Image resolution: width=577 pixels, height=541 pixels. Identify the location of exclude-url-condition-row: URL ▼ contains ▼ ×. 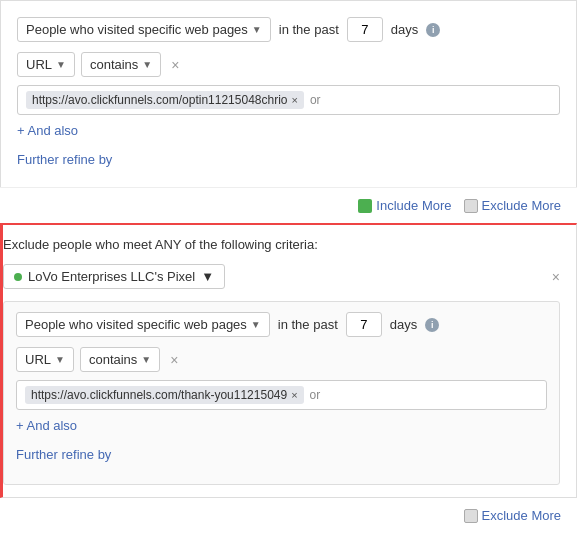
(282, 360).